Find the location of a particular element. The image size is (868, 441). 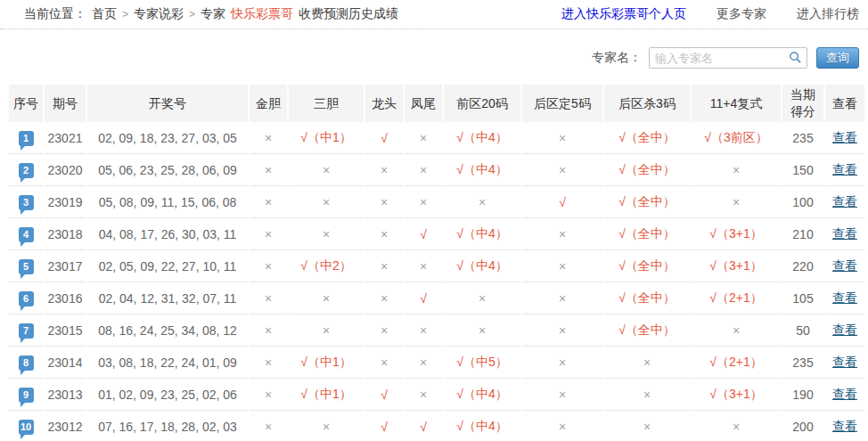

row-index-badge: 10 is located at coordinates (27, 428).